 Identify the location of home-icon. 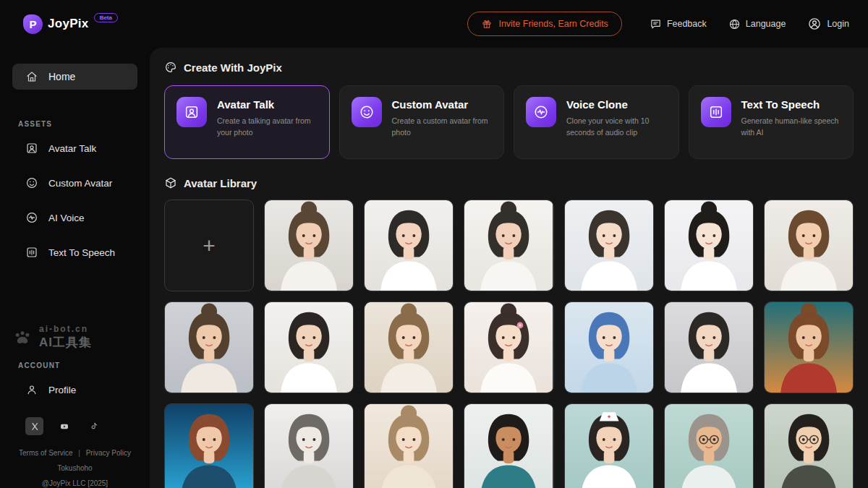
(32, 77).